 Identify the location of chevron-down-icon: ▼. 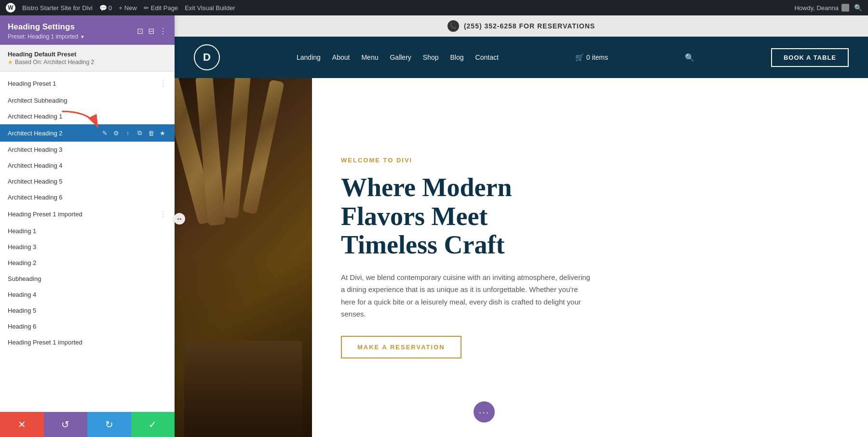
(82, 37).